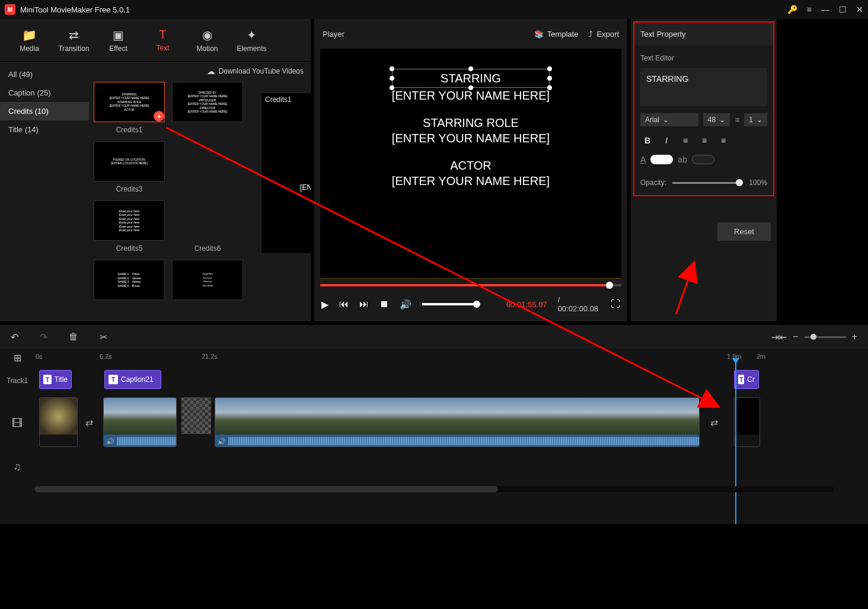 The width and height of the screenshot is (868, 609). What do you see at coordinates (451, 381) in the screenshot?
I see `text-track: TTitle TCaption21 TCr` at bounding box center [451, 381].